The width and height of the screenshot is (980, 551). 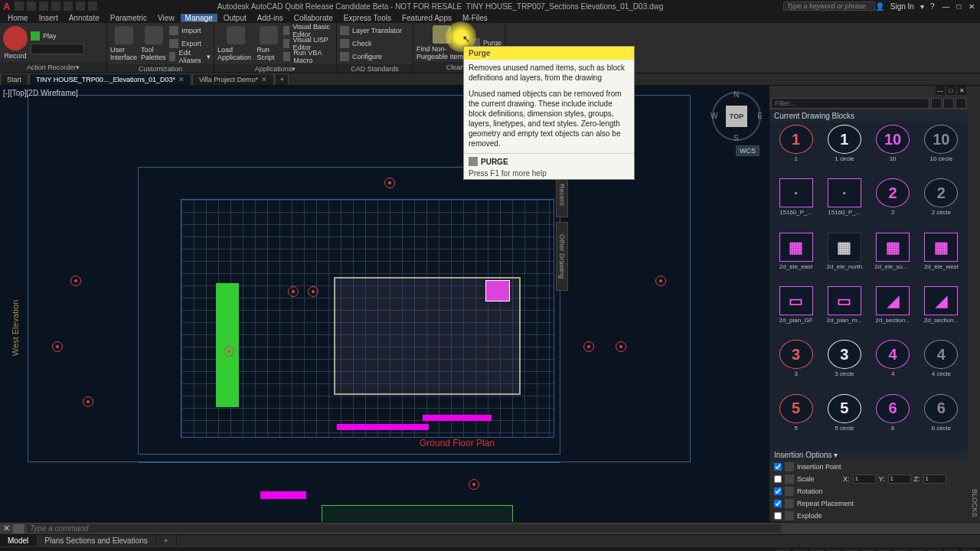 What do you see at coordinates (41, 93) in the screenshot?
I see `viewport-label: [-][Top][2D Wireframe]` at bounding box center [41, 93].